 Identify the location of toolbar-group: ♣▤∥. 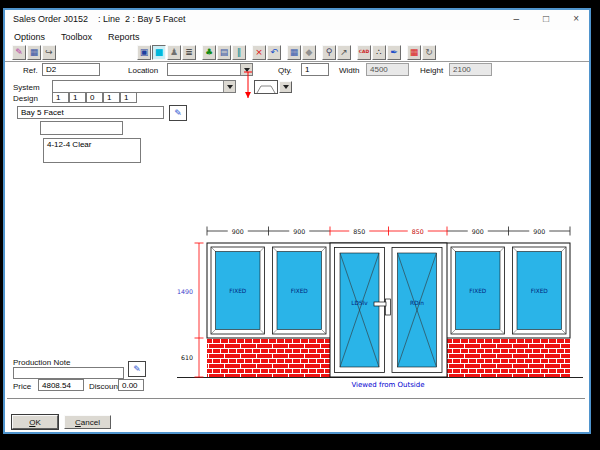
(224, 52).